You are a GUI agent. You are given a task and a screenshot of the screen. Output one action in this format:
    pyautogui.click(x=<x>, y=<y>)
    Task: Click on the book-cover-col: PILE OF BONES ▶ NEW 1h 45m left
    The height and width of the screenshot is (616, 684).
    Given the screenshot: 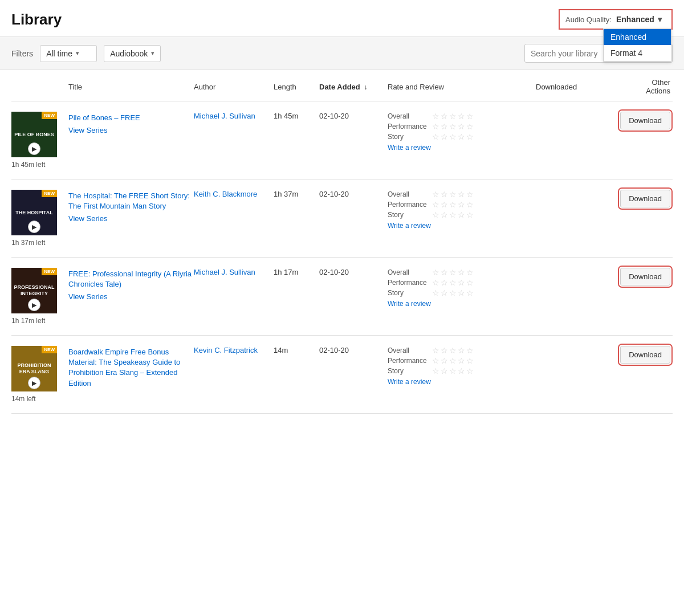 What is the action you would take?
    pyautogui.click(x=40, y=140)
    